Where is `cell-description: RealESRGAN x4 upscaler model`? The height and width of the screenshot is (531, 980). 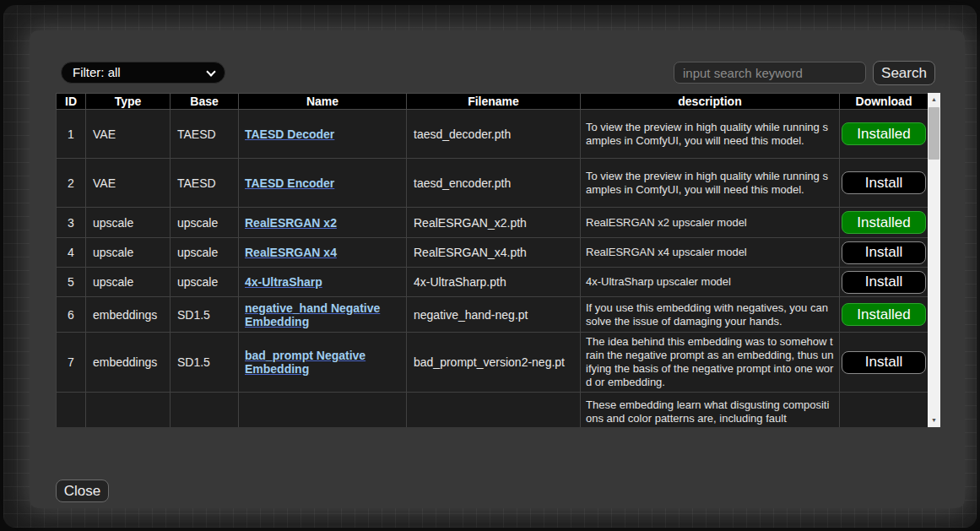 cell-description: RealESRGAN x4 upscaler model is located at coordinates (711, 253).